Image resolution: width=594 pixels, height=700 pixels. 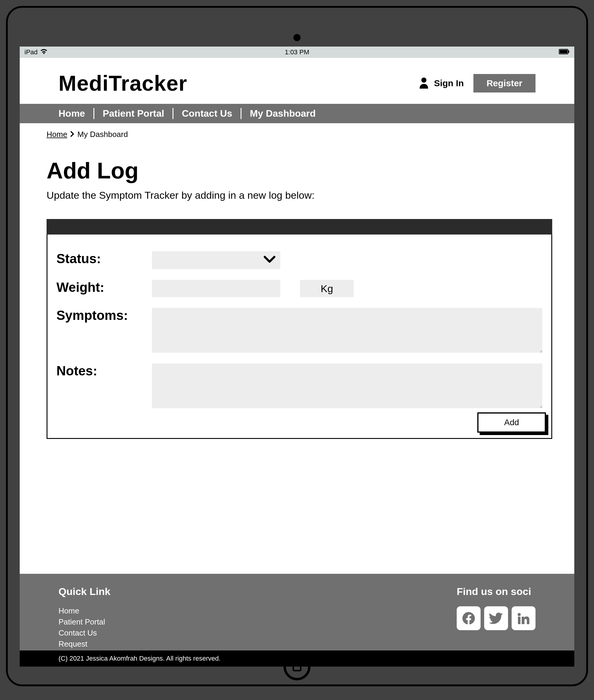 I want to click on symptoms-label: Symptoms:, so click(x=104, y=315).